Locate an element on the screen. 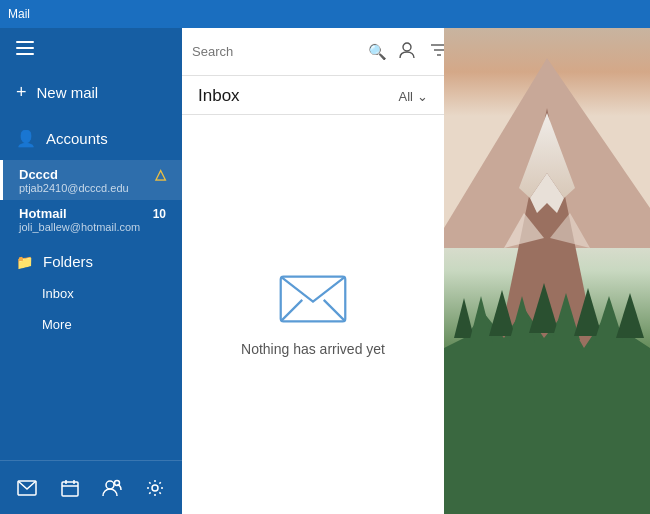 This screenshot has height=514, width=650. inbox-header: Inbox All ⌄ is located at coordinates (313, 96).